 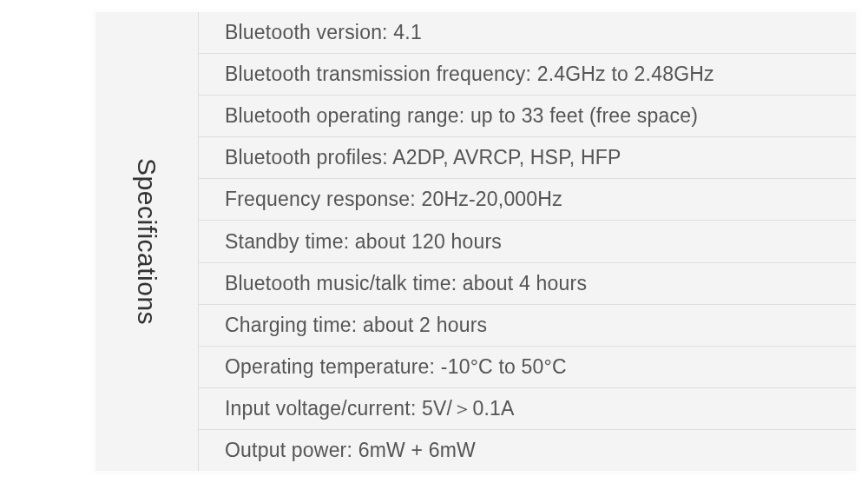 I want to click on spec-row: Bluetooth version: 4.1, so click(x=528, y=33).